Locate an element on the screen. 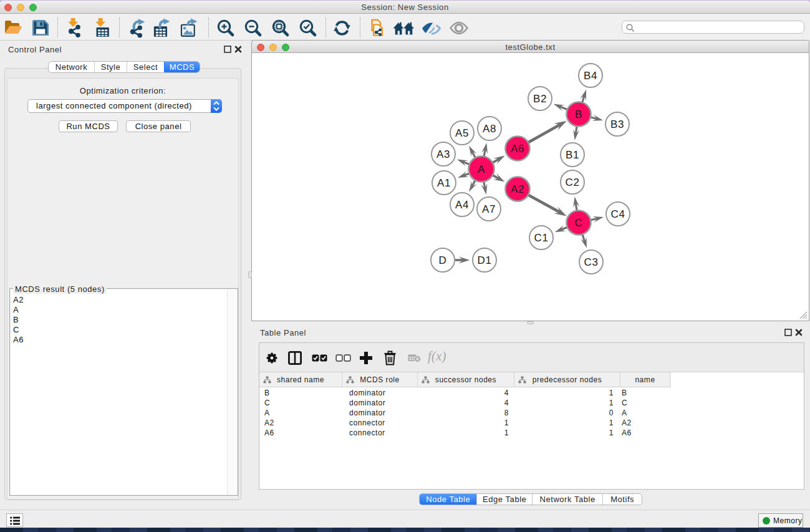  svg-text: A5 is located at coordinates (462, 133).